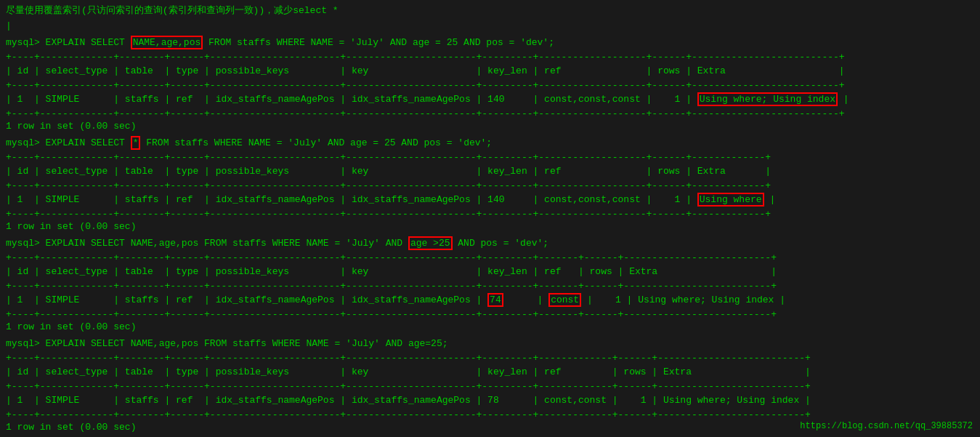 The image size is (980, 437). What do you see at coordinates (490, 244) in the screenshot?
I see `block3-query: mysql> EXPLAIN SELECT NAME,age,pos FROM …` at bounding box center [490, 244].